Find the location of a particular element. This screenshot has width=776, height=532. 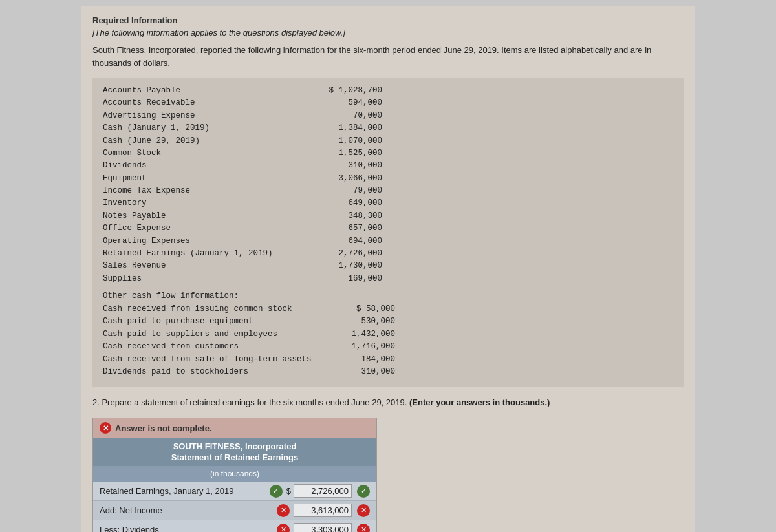

account-label: Cash (January 1, 2019) is located at coordinates (193, 128).